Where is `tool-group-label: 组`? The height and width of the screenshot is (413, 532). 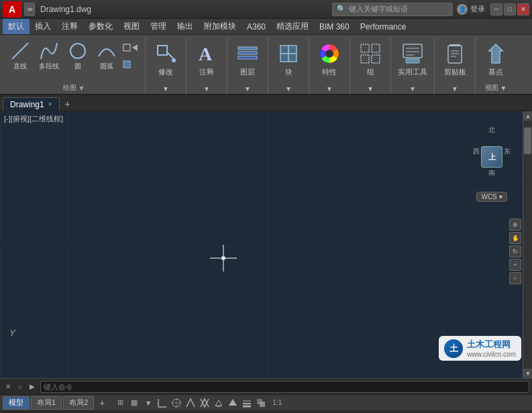
tool-group-label: 组 is located at coordinates (370, 72).